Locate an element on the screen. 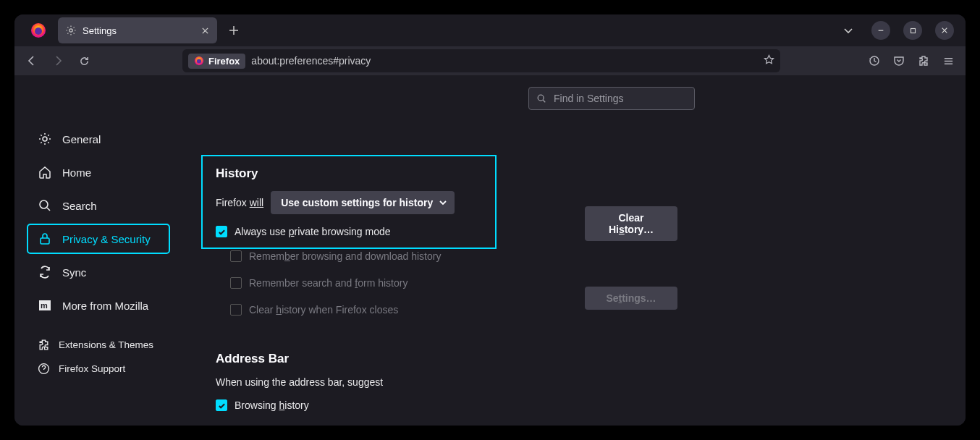 The width and height of the screenshot is (980, 440). history-title: History is located at coordinates (349, 174).